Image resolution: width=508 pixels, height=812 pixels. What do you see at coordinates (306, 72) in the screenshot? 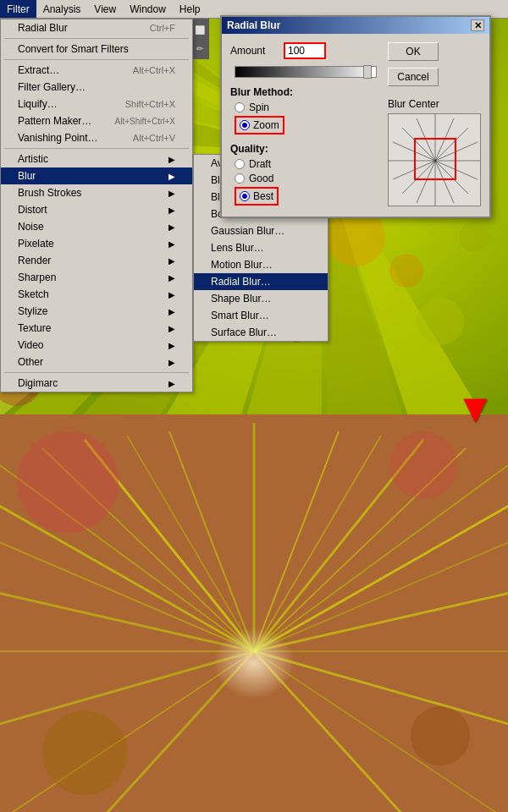
I see `amount-slider` at bounding box center [306, 72].